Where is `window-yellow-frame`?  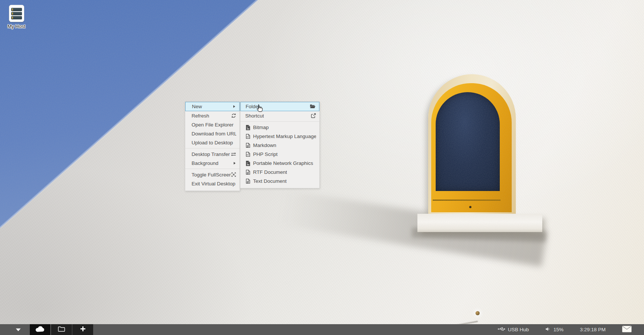
window-yellow-frame is located at coordinates (471, 148).